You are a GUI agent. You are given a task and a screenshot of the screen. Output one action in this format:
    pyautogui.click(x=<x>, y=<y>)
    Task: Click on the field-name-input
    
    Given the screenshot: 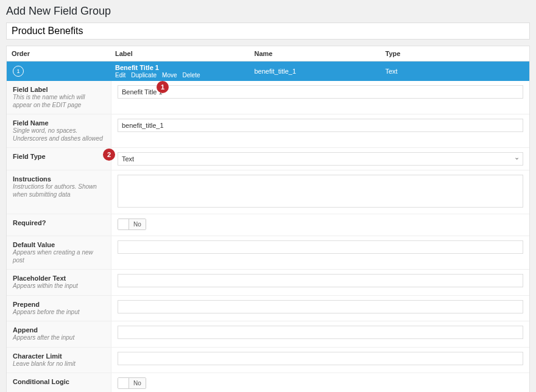 What is the action you would take?
    pyautogui.click(x=320, y=125)
    